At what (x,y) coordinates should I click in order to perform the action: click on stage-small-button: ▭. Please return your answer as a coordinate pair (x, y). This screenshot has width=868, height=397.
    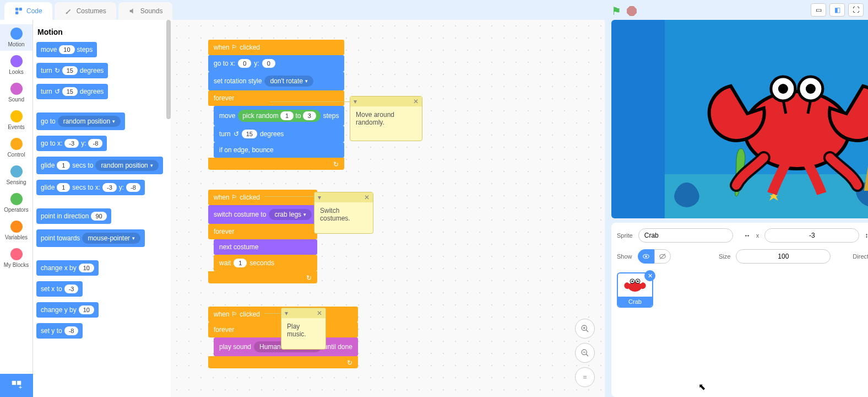
    Looking at the image, I should click on (818, 10).